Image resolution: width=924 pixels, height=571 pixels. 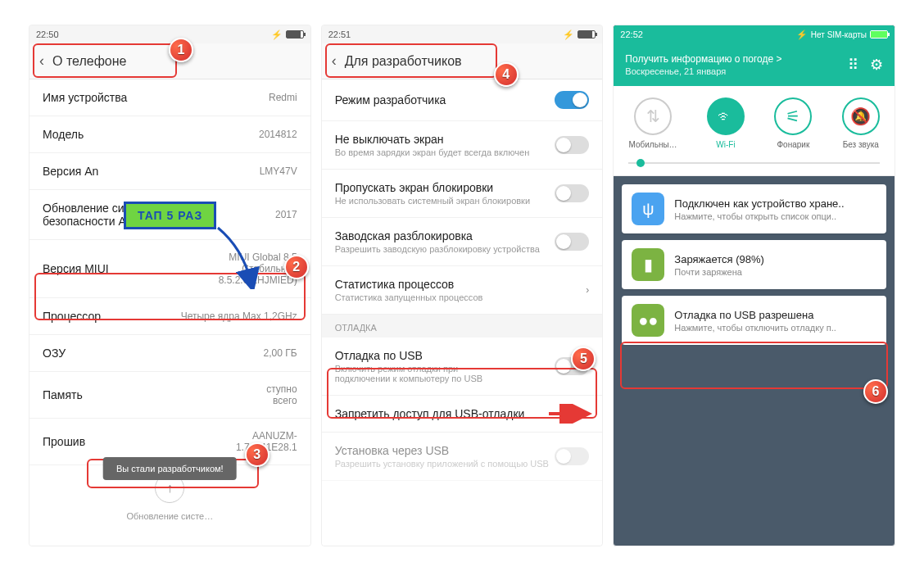 What do you see at coordinates (572, 242) in the screenshot?
I see `toggle-oemunlock` at bounding box center [572, 242].